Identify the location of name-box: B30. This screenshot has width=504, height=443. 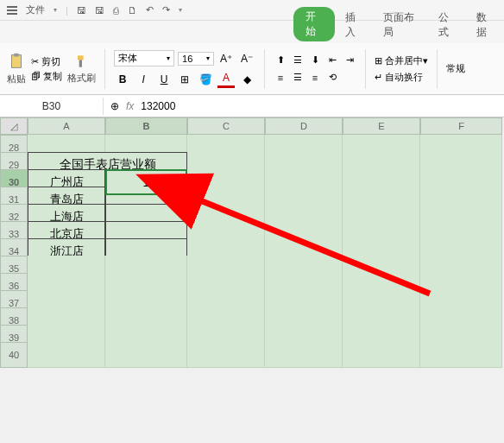
(52, 106).